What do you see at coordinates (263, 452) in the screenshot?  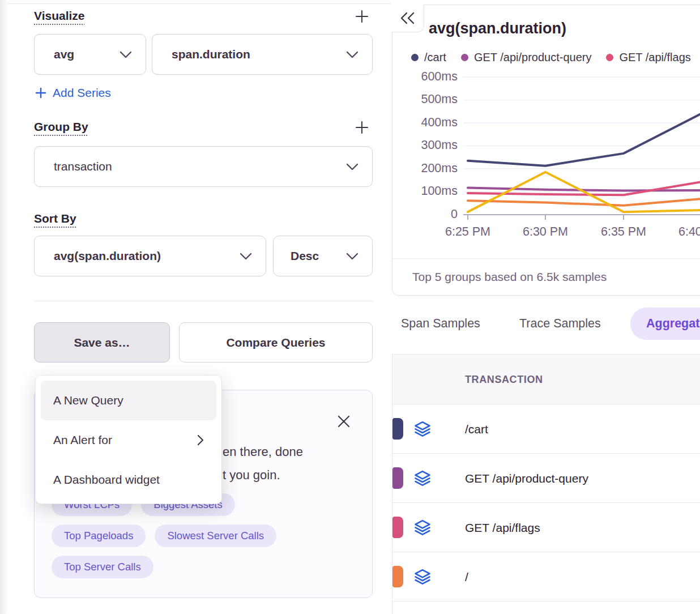 I see `promo-text-line1: en there, done` at bounding box center [263, 452].